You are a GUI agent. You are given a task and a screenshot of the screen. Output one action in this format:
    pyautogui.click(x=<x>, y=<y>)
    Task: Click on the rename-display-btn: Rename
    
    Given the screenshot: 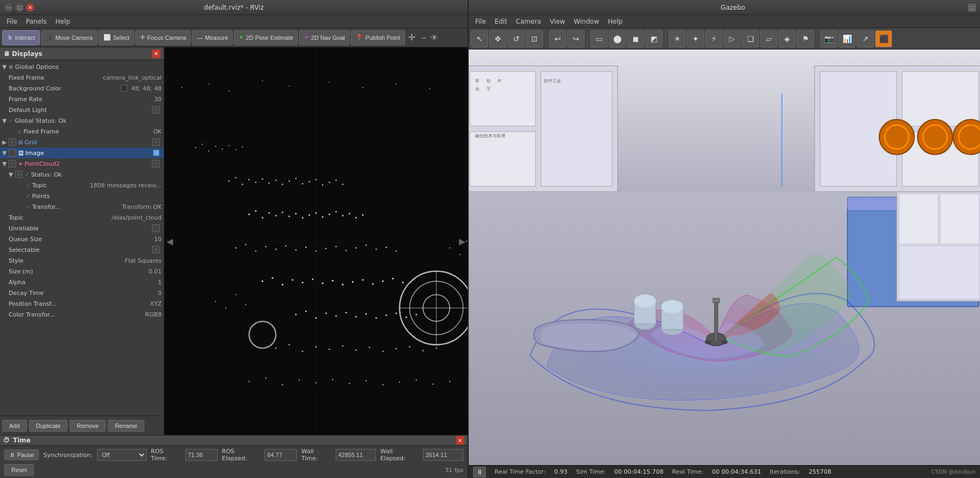 What is the action you would take?
    pyautogui.click(x=126, y=426)
    